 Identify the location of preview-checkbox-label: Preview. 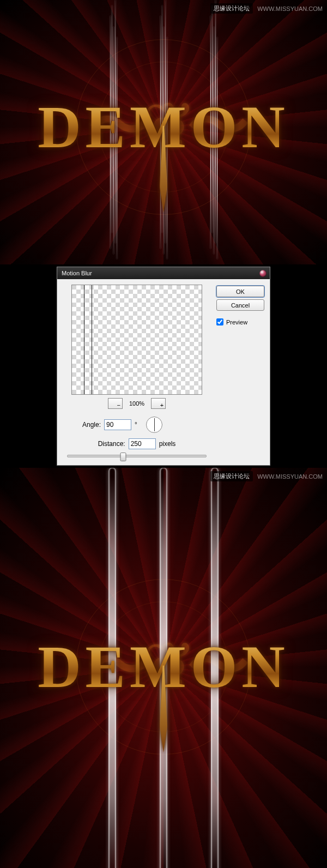
(237, 322).